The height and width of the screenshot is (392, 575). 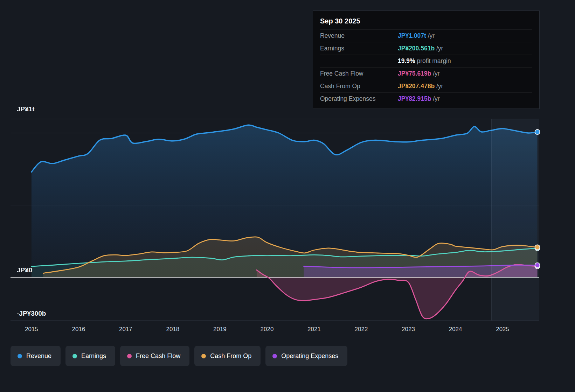 What do you see at coordinates (359, 48) in the screenshot?
I see `tooltip-label: Earnings` at bounding box center [359, 48].